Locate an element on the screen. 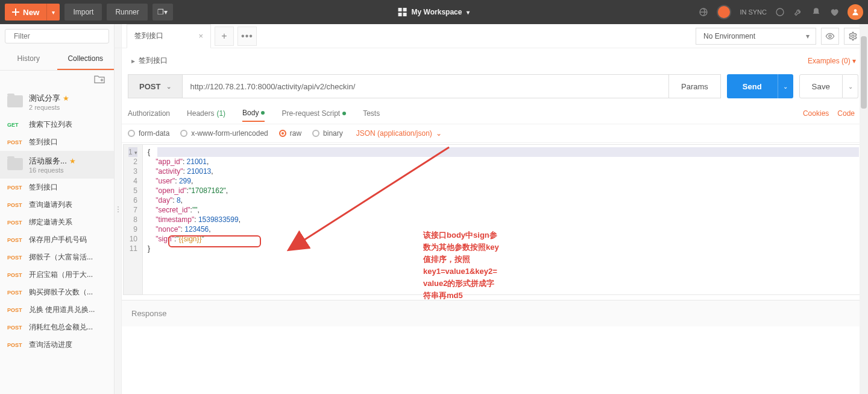 The image size is (868, 394). collection-name: 测试分享 is located at coordinates (45, 98).